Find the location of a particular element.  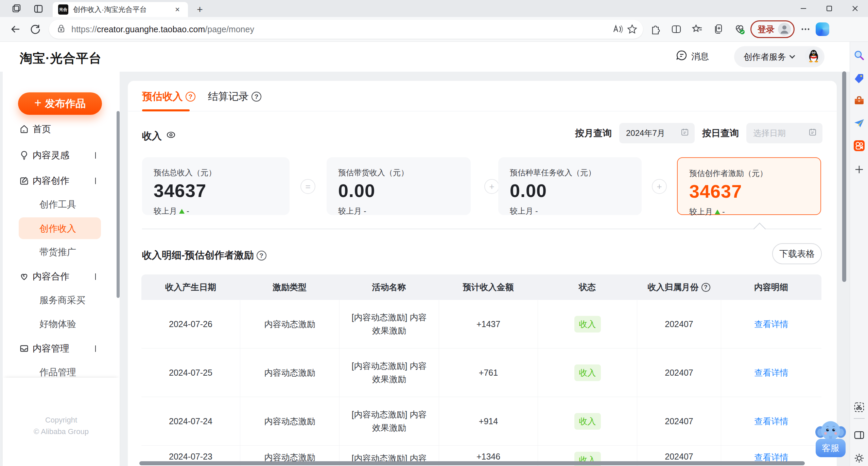

sidebar-item-creation-tools: 创作工具 is located at coordinates (61, 204).